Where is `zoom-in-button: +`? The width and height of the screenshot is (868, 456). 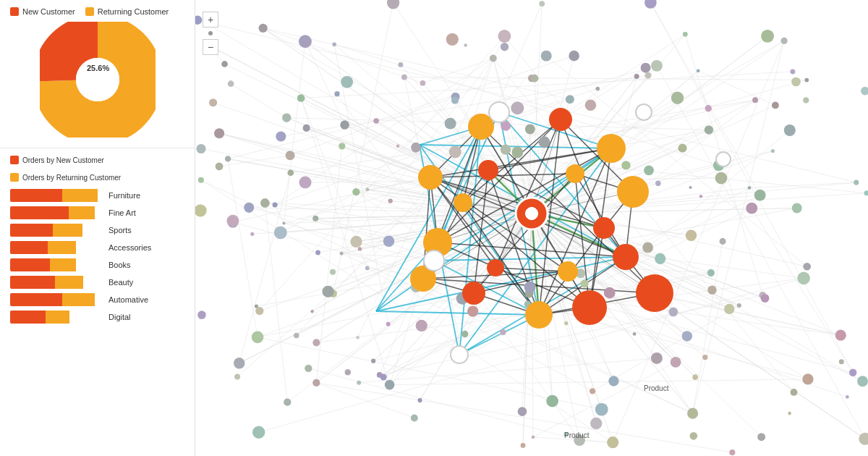
zoom-in-button: + is located at coordinates (210, 20).